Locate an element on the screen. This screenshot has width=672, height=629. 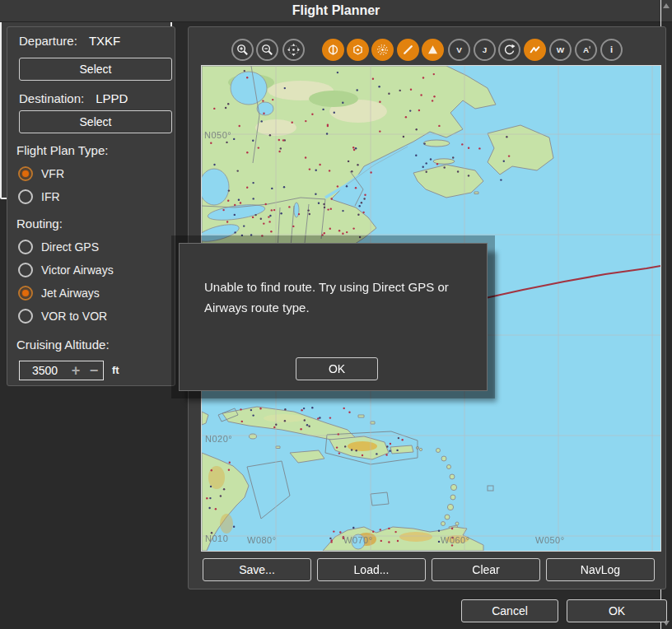
cruising-altitude-value: 3500 is located at coordinates (43, 370).